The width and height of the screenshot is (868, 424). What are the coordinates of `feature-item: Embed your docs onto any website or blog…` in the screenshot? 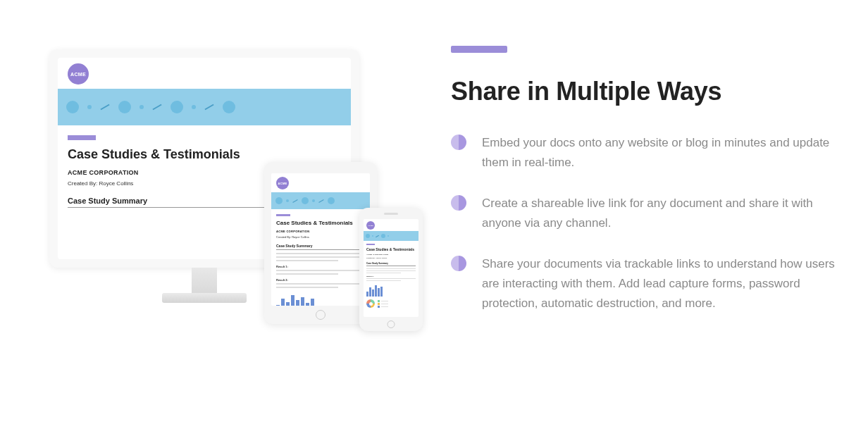 It's located at (645, 153).